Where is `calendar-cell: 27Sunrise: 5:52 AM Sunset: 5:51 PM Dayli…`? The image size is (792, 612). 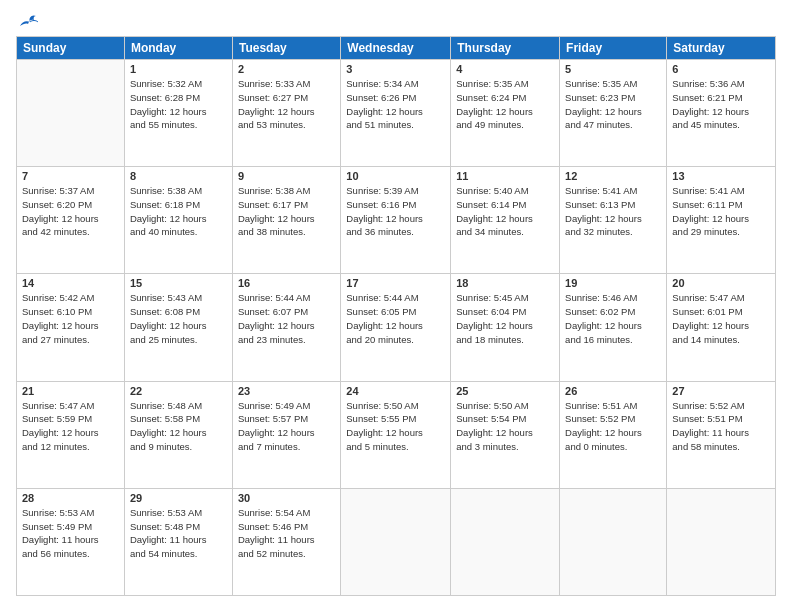
calendar-cell: 27Sunrise: 5:52 AM Sunset: 5:51 PM Dayli… is located at coordinates (722, 434).